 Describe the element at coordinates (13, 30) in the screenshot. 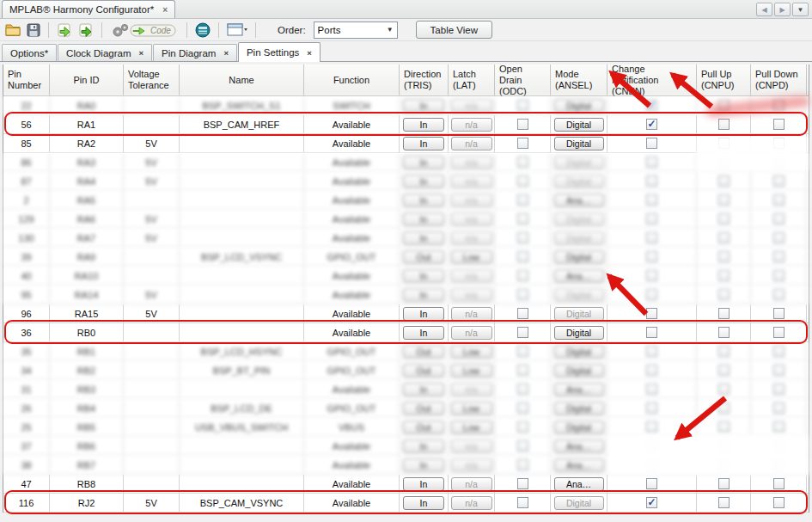

I see `open-folder-icon` at that location.